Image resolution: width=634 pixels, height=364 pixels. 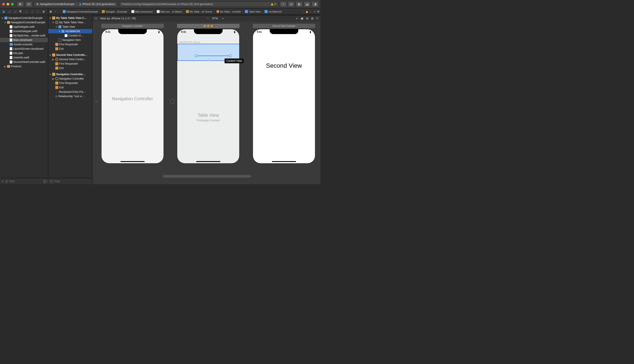 What do you see at coordinates (27, 12) in the screenshot?
I see `navigator-selector: ▦ ⎇ ❑ 🔍 ⚠ ◇ ≡ ⬣ ☰` at bounding box center [27, 12].